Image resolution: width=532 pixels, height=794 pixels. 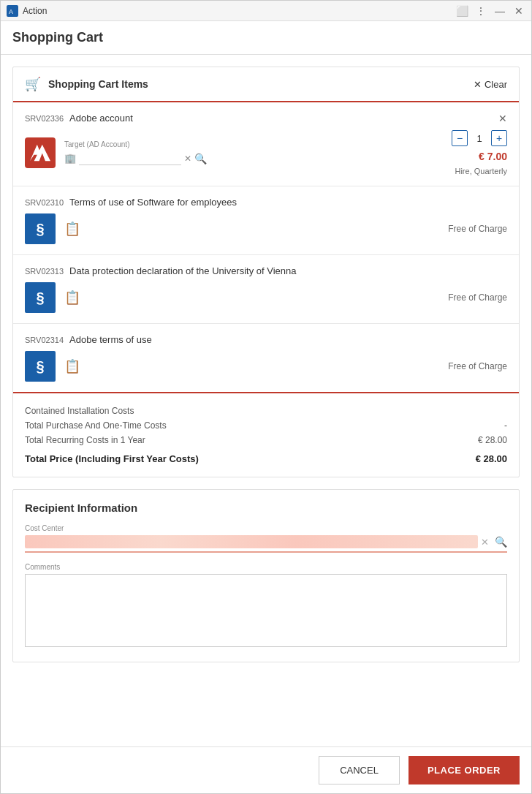 I want to click on item-details-adobe: Target (AD Account) 🏢 ✕ 🔍, so click(x=254, y=153).